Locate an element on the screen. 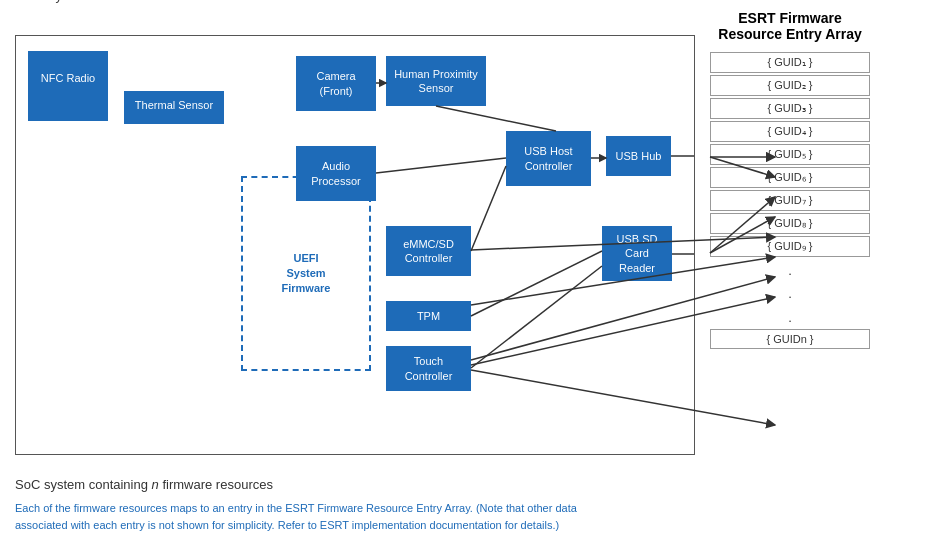 This screenshot has width=945, height=543. guid-8: { GUID₈ } is located at coordinates (790, 224).